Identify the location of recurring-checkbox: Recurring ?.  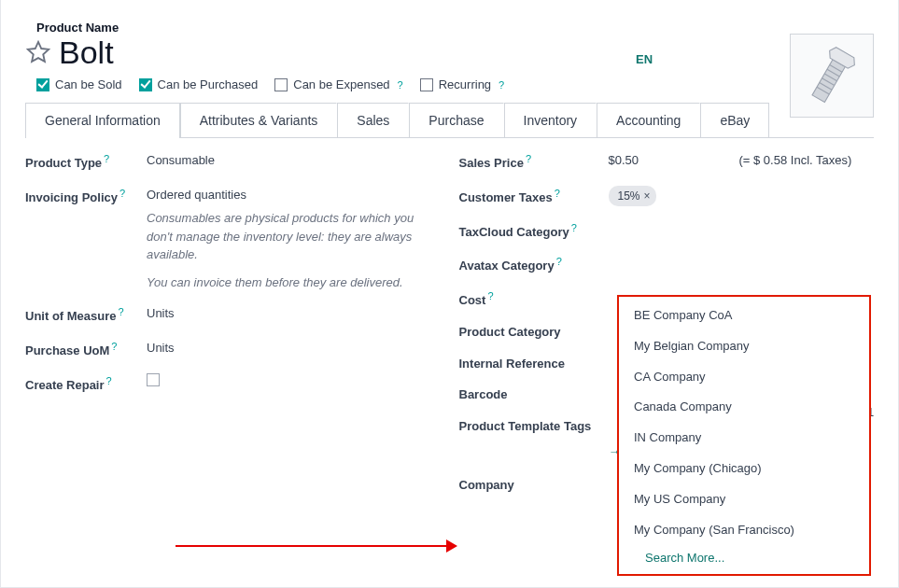
(462, 84).